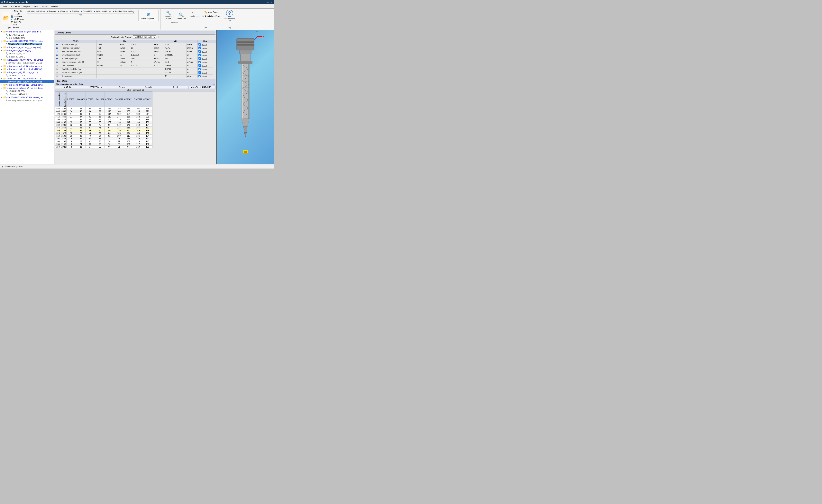 This screenshot has width=822, height=504. What do you see at coordinates (199, 12) in the screenshot?
I see `redo-btn: ↪` at bounding box center [199, 12].